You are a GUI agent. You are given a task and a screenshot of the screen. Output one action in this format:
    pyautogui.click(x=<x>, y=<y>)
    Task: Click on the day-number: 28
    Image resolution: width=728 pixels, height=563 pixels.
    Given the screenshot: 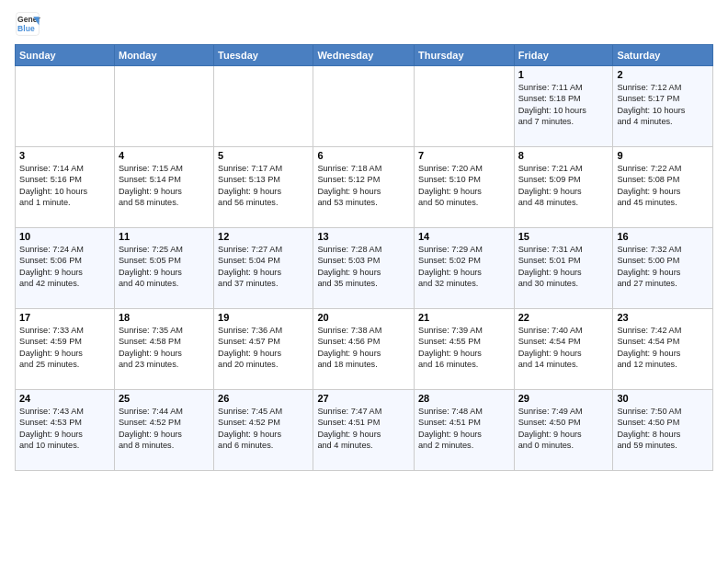 What is the action you would take?
    pyautogui.click(x=464, y=398)
    